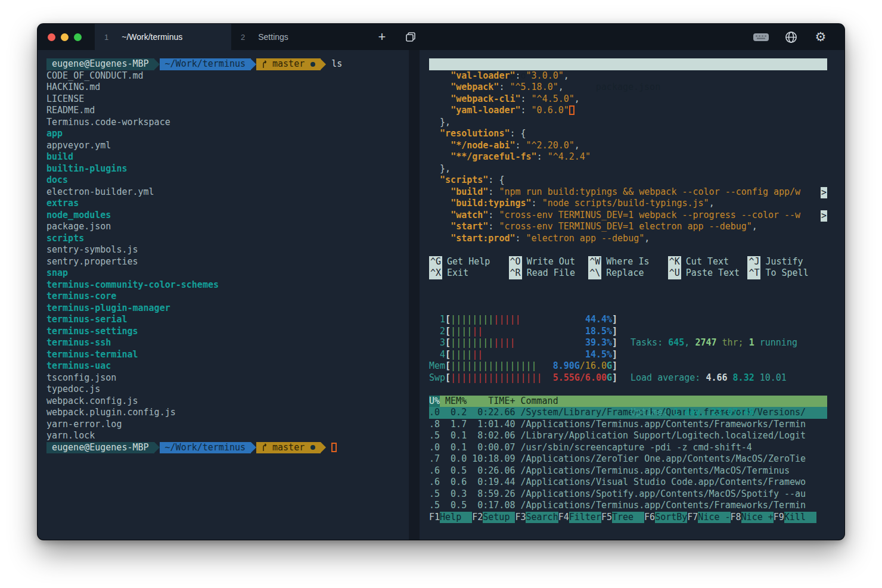 This screenshot has width=882, height=588. I want to click on nano-line: "scripts": {, so click(628, 181).